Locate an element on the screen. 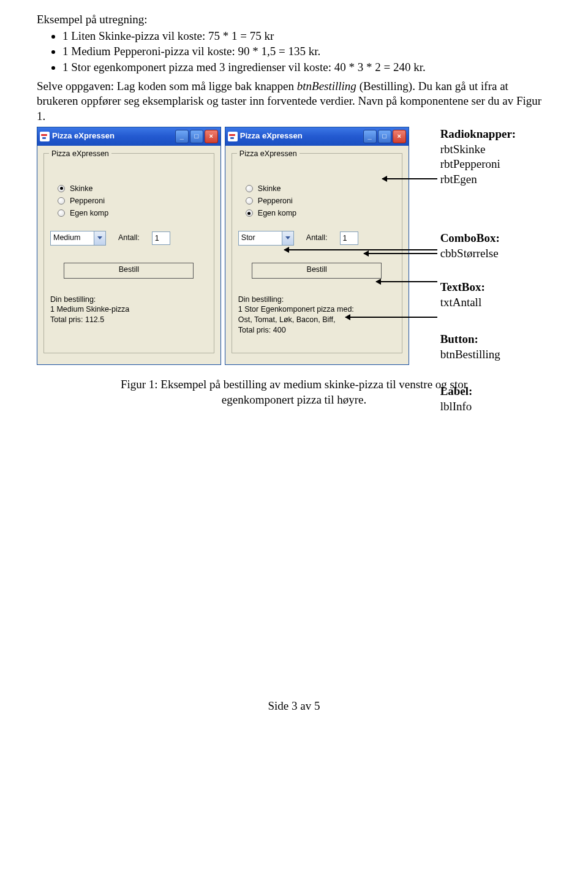 The width and height of the screenshot is (588, 872). annotation-radio: Radioknapper: rbtSkinke rbtPepperoni rbt… is located at coordinates (502, 157).